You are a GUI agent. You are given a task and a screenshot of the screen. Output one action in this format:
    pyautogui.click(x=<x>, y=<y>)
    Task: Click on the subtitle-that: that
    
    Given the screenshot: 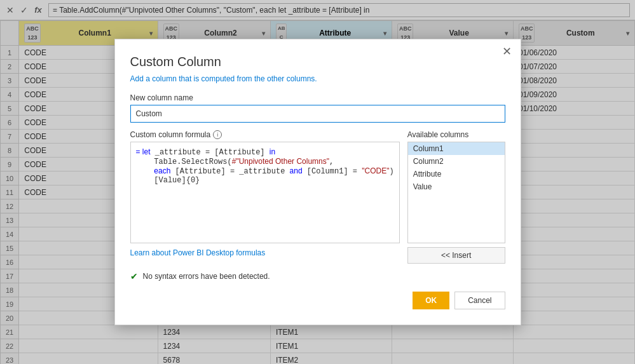 What is the action you would take?
    pyautogui.click(x=185, y=79)
    